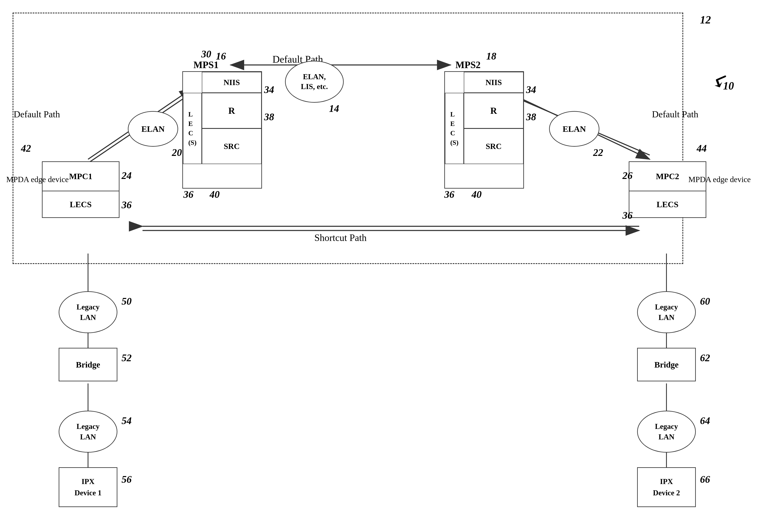  I want to click on lec-s-2: LEC(S), so click(454, 129).